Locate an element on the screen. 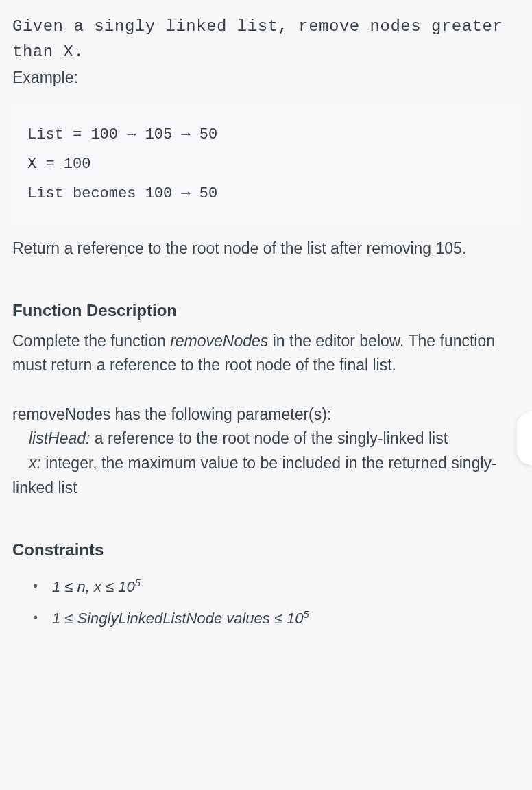 The height and width of the screenshot is (790, 532). func-desc-pre: Complete the function is located at coordinates (91, 341).